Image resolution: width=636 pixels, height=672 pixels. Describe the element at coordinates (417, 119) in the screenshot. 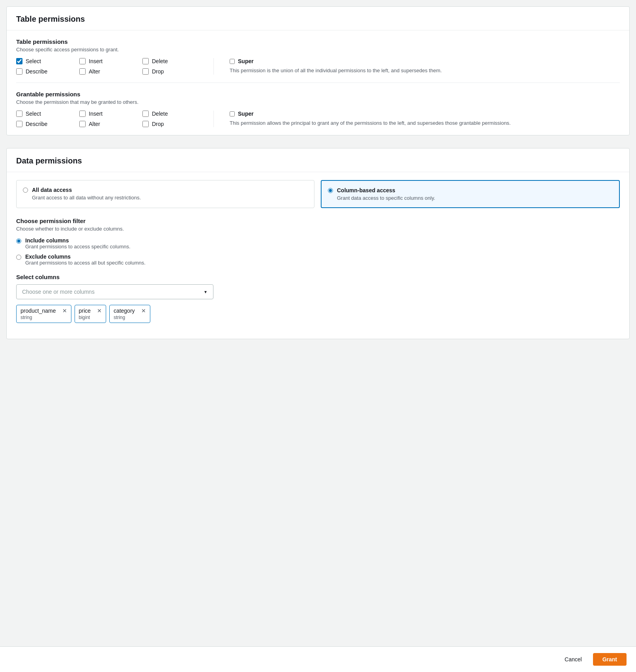

I see `grantable-permissions-super: Super This permission allows the princip…` at that location.